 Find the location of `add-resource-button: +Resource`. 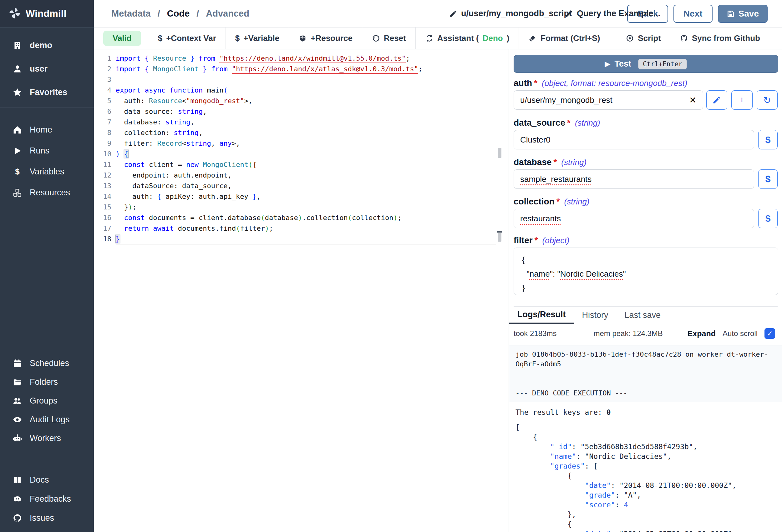

add-resource-button: +Resource is located at coordinates (326, 38).